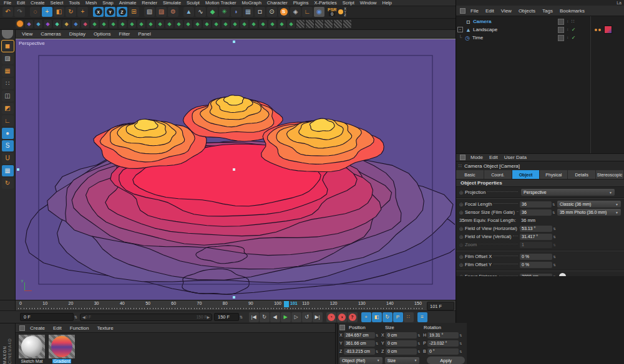 This screenshot has width=624, height=364. What do you see at coordinates (388, 317) in the screenshot?
I see `key-rotation-toggle: ↻` at bounding box center [388, 317].